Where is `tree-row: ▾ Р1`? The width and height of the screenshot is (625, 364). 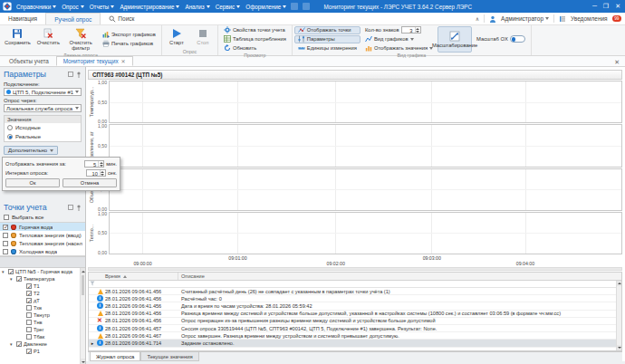 tree-row: ▾ Р1 is located at coordinates (43, 351).